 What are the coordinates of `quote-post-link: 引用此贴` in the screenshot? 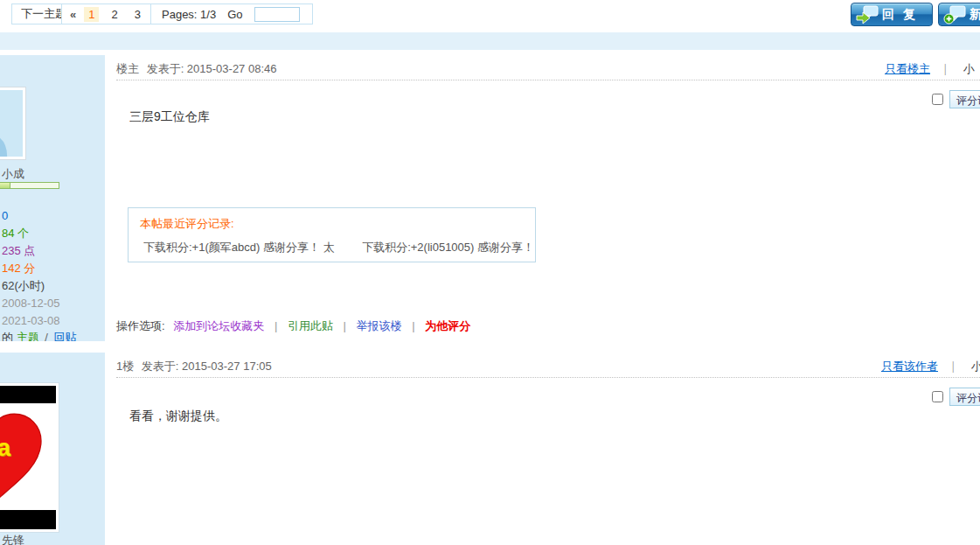 It's located at (310, 325).